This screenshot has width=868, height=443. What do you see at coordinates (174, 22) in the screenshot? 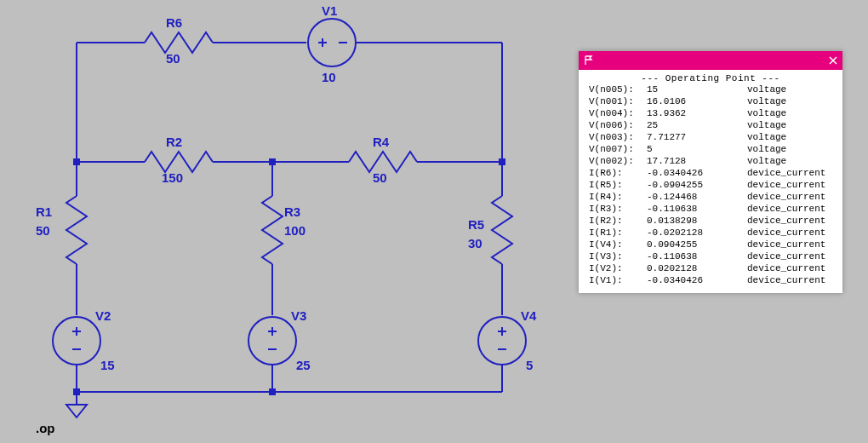
I see `label-R6-name: R6` at bounding box center [174, 22].